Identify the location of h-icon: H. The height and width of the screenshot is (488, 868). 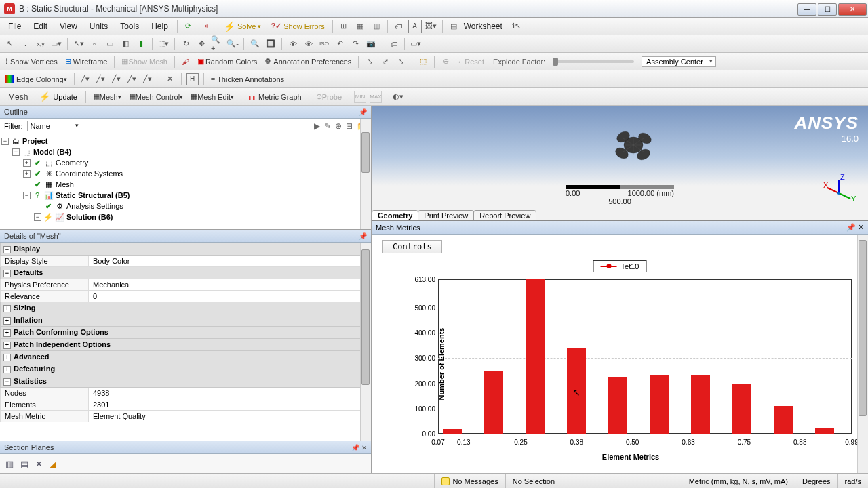
(193, 79).